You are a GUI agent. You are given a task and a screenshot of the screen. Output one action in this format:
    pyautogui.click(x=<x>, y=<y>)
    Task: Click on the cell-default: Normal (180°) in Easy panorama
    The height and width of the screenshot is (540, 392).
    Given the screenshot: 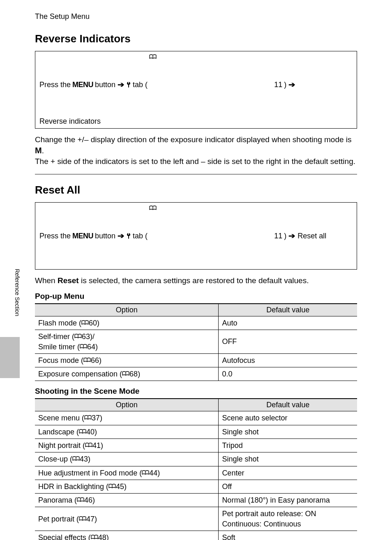 What is the action you would take?
    pyautogui.click(x=288, y=501)
    